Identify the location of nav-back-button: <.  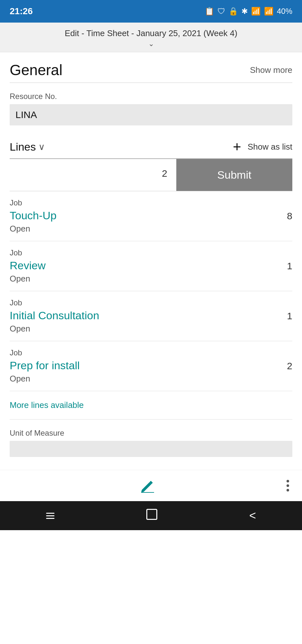
(253, 516).